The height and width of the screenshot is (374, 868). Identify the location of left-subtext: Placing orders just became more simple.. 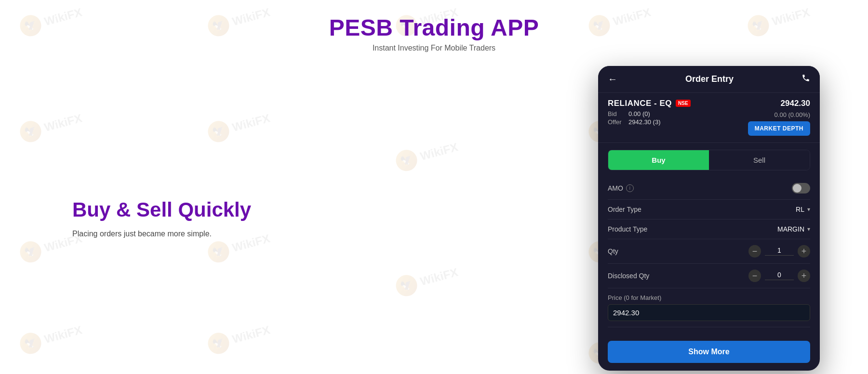
(162, 234).